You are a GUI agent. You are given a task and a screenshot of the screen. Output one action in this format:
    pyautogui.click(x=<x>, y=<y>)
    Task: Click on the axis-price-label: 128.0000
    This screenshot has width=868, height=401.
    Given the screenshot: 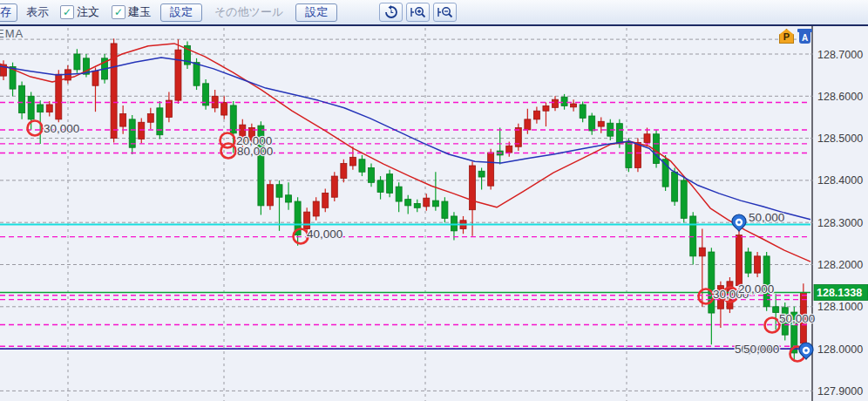 What is the action you would take?
    pyautogui.click(x=840, y=350)
    